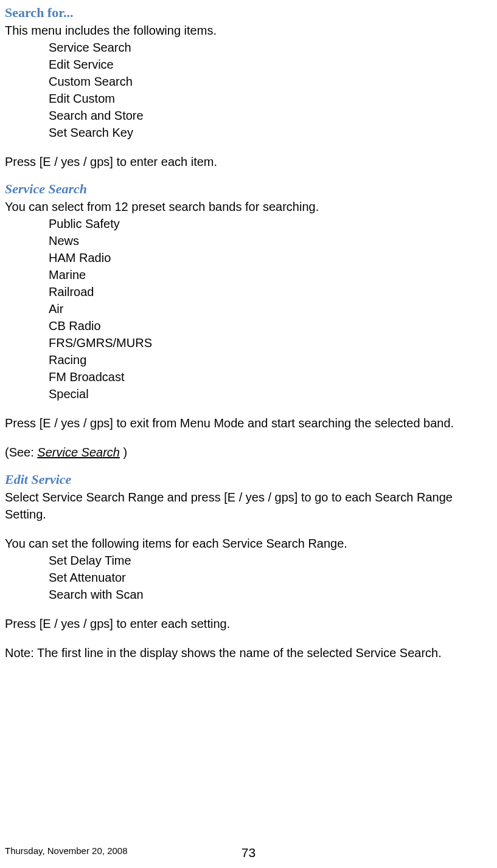 Image resolution: width=497 pixels, height=868 pixels. I want to click on footer: Thursday, November 20, 2008 73, so click(248, 851).